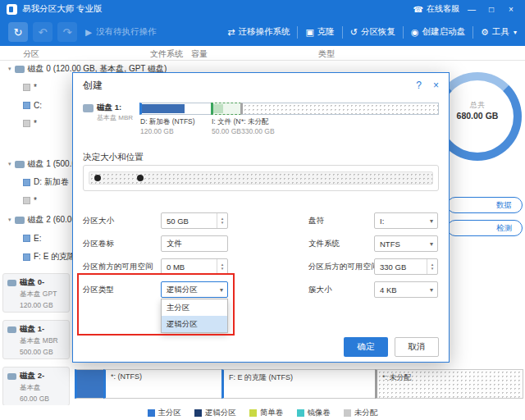 Image resolution: width=525 pixels, height=420 pixels. Describe the element at coordinates (450, 384) in the screenshot. I see `partition-block-unallocated: *: 未分配` at that location.